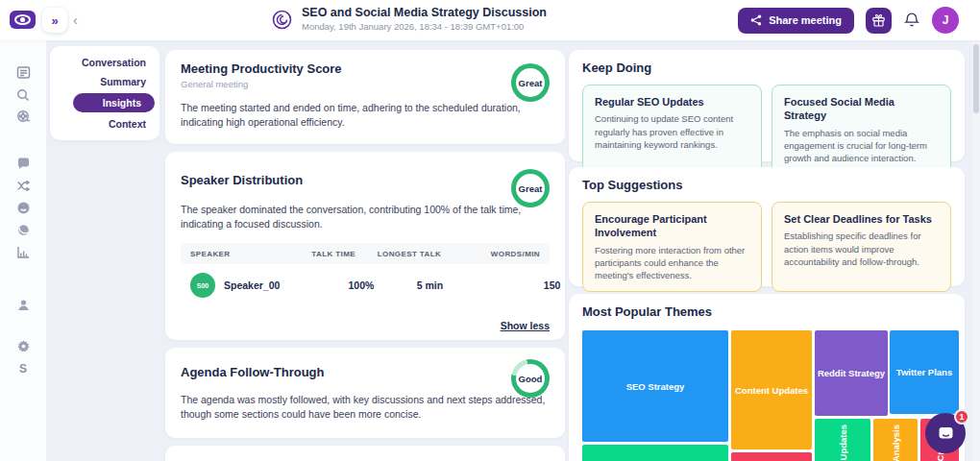 This screenshot has height=461, width=980. I want to click on tab-insights: Insights, so click(113, 103).